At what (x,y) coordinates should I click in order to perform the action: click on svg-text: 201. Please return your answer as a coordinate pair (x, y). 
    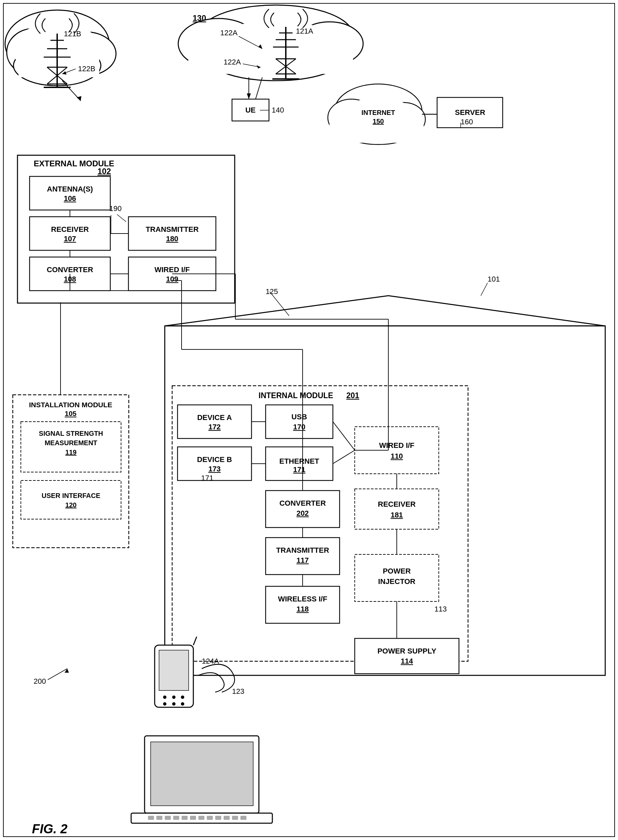
    Looking at the image, I should click on (353, 396).